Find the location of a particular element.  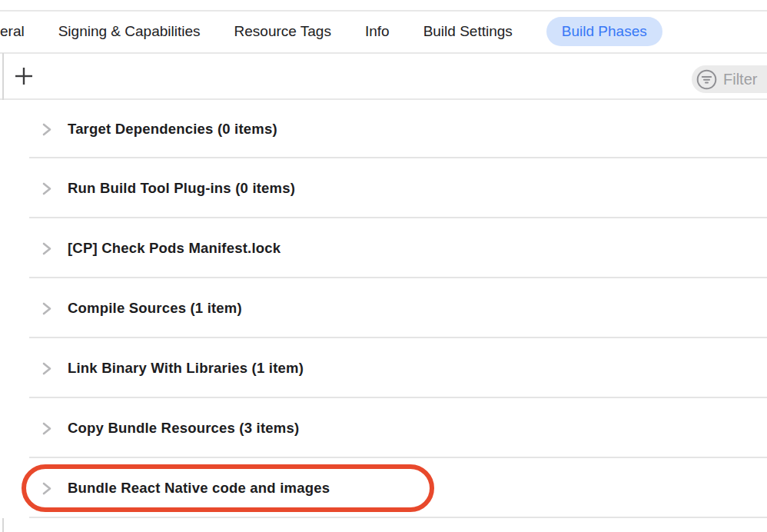

target-editor-tab-bar: eral Signing & Capabilities Resource Tag… is located at coordinates (384, 32).